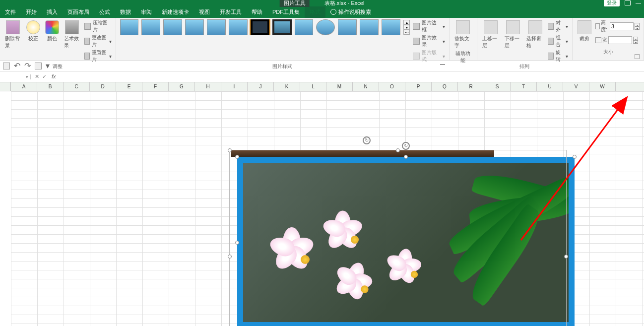  I want to click on tab-pdf: PDF工具集, so click(286, 12).